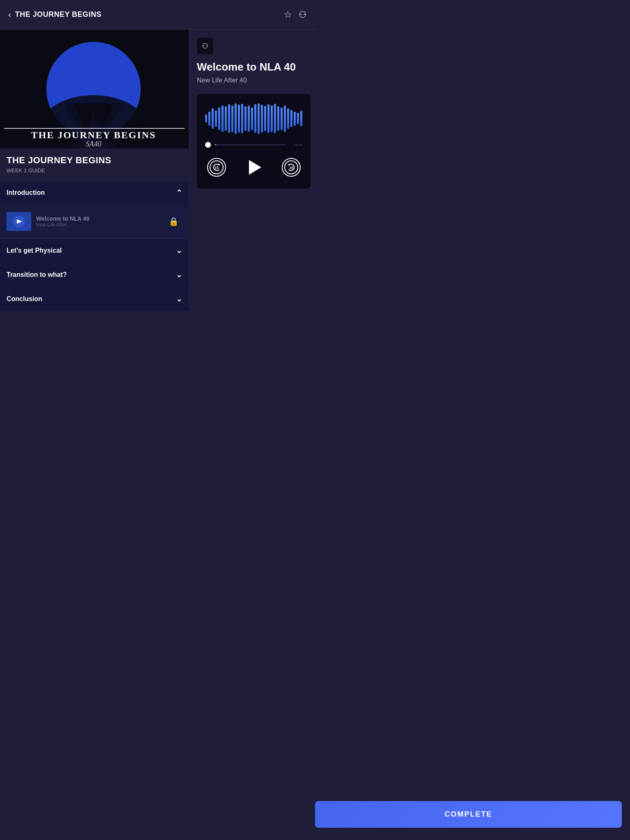 The height and width of the screenshot is (840, 630). Describe the element at coordinates (94, 275) in the screenshot. I see `accordion-item-transition: Transition to what? ⌄` at that location.